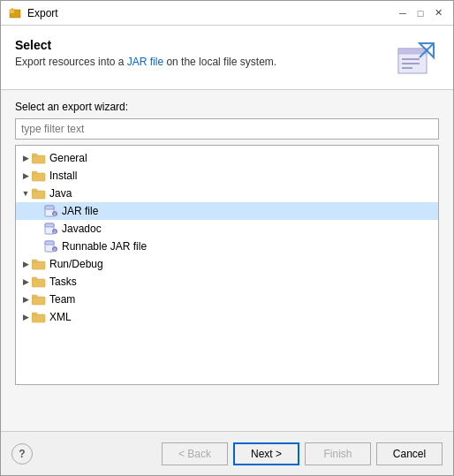  What do you see at coordinates (62, 299) in the screenshot?
I see `tree-label-team: Team` at bounding box center [62, 299].